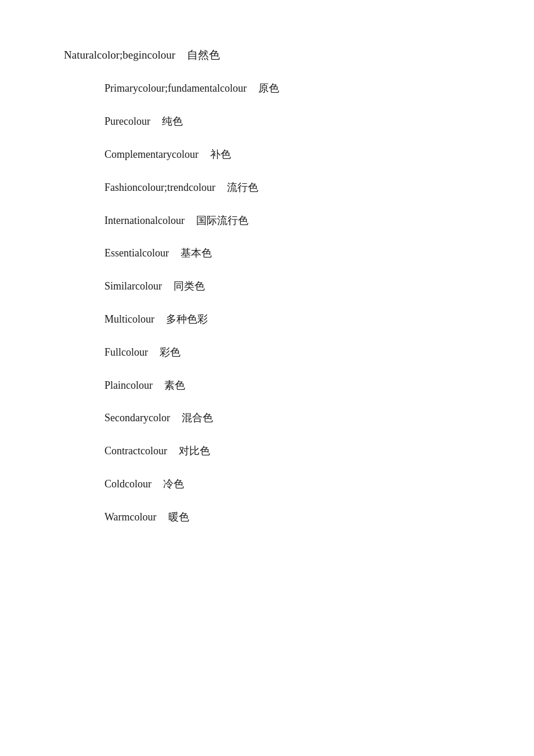  What do you see at coordinates (299, 353) in the screenshot?
I see `list-item: Fullcolour彩色` at bounding box center [299, 353].